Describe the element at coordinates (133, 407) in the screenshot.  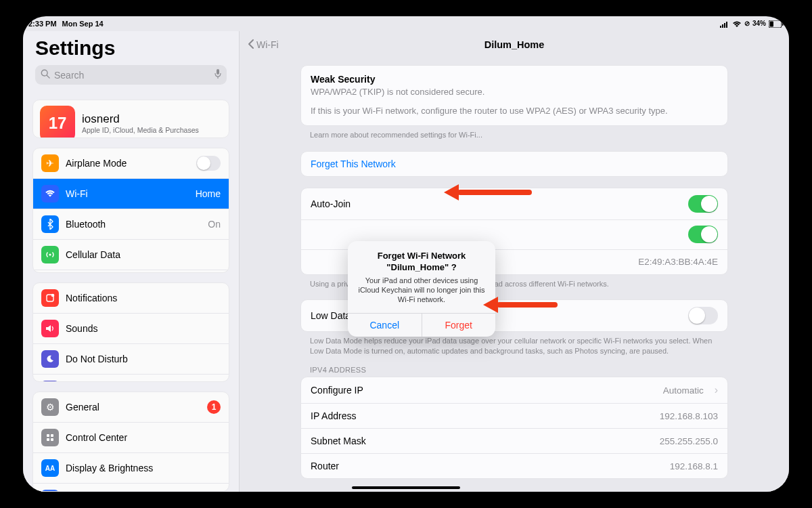
I see `sidebar-item-label: General` at that location.